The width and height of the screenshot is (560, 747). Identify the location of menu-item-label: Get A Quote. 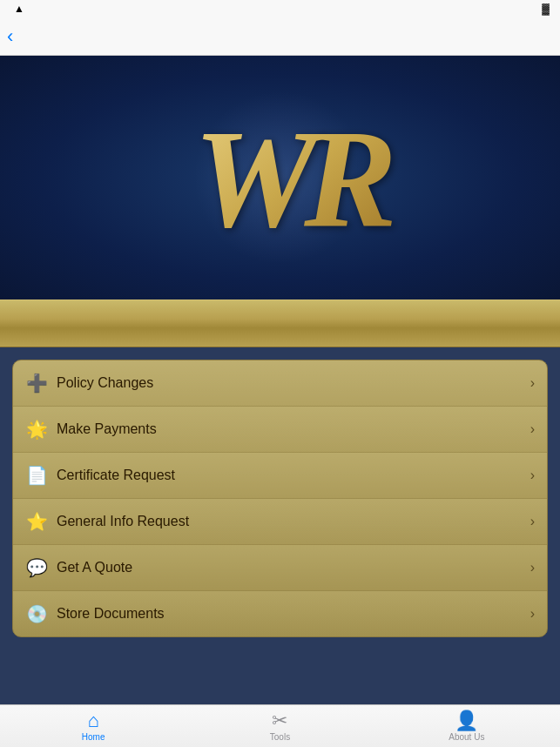
(293, 568).